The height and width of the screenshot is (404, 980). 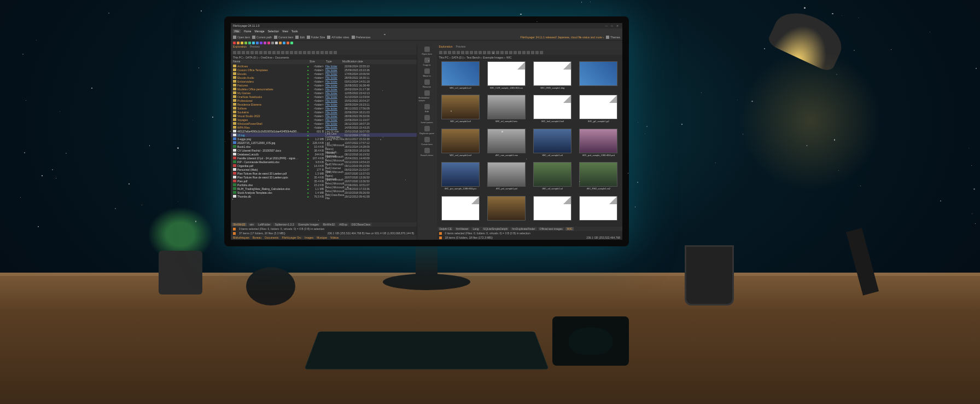 What do you see at coordinates (475, 57) in the screenshot?
I see `crumb-segment: Test Bench` at bounding box center [475, 57].